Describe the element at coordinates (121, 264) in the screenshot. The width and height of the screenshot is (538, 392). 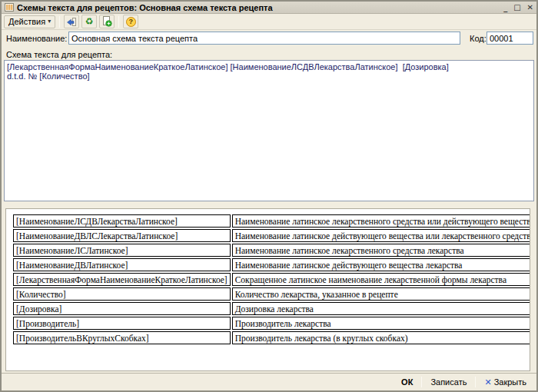
I see `placeholder-tag-cell: [НаименованиеДВЛатинское]` at that location.